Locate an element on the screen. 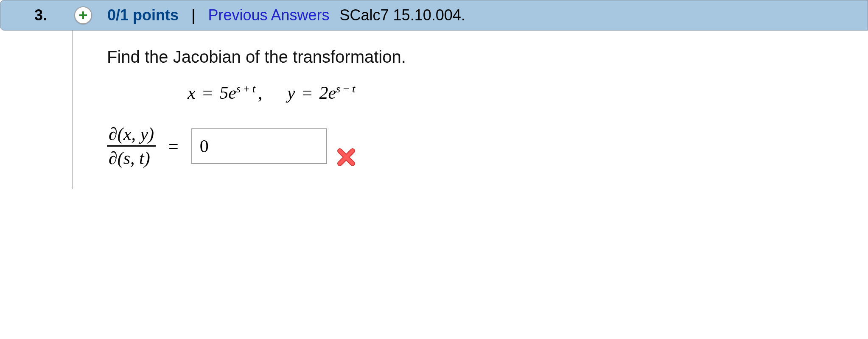 The width and height of the screenshot is (868, 339). expand-button is located at coordinates (83, 15).